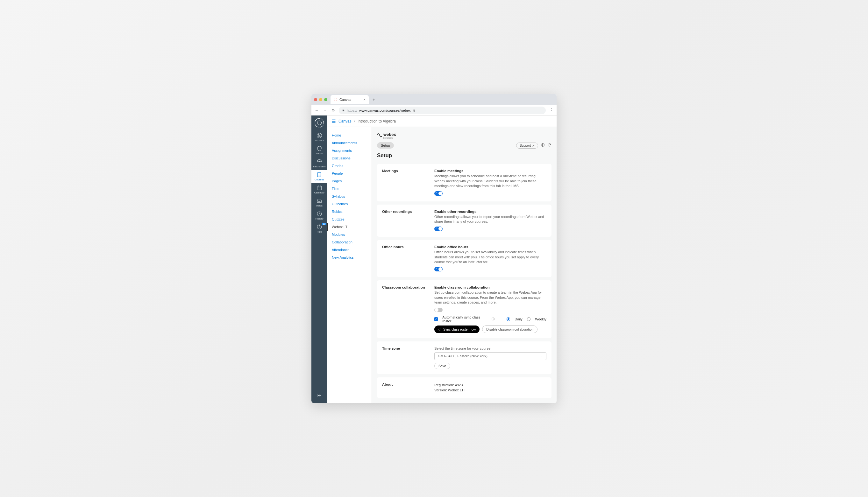  I want to click on card-left-label: Meetings, so click(406, 182).